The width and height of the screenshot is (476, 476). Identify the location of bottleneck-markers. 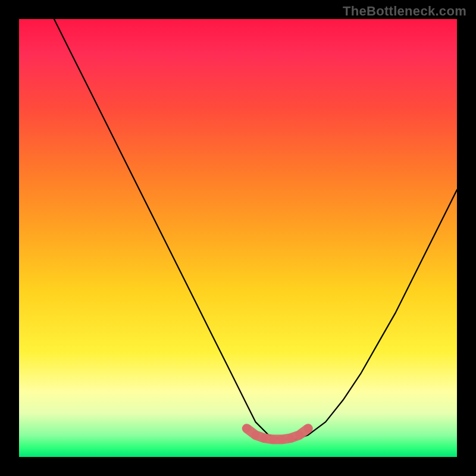
(277, 434).